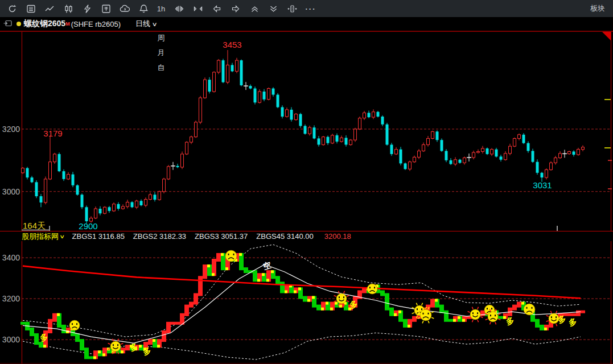  I want to click on indicator-name-dropdown: 股朋指标网 ∨, so click(43, 237).